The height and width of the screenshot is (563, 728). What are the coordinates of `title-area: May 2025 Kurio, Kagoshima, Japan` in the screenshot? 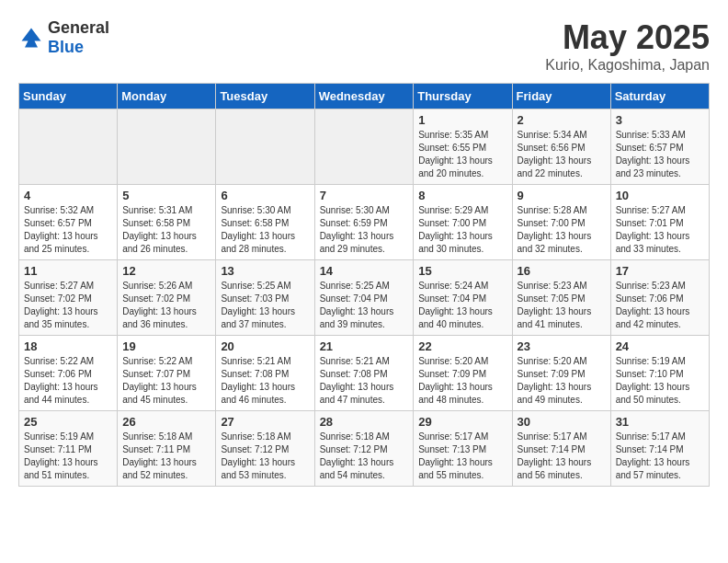 It's located at (627, 46).